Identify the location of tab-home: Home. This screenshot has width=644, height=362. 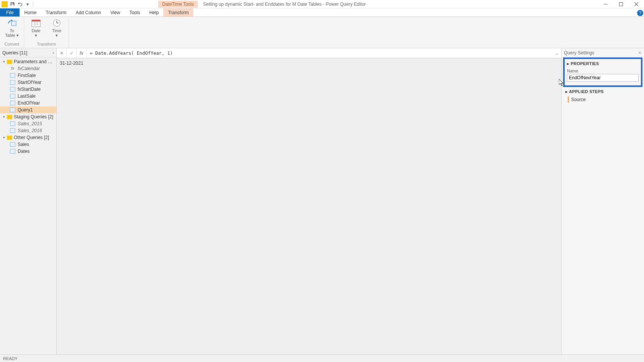
(30, 12).